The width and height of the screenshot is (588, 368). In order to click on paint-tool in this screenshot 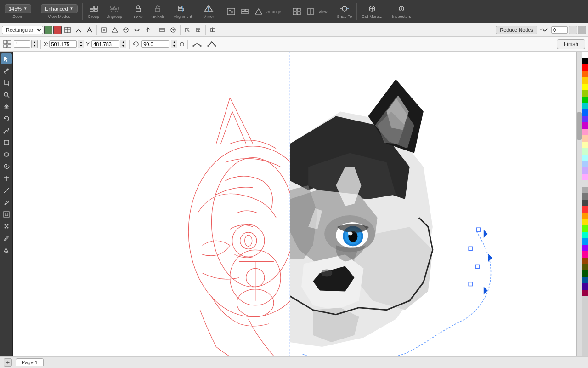, I will do `click(6, 202)`.